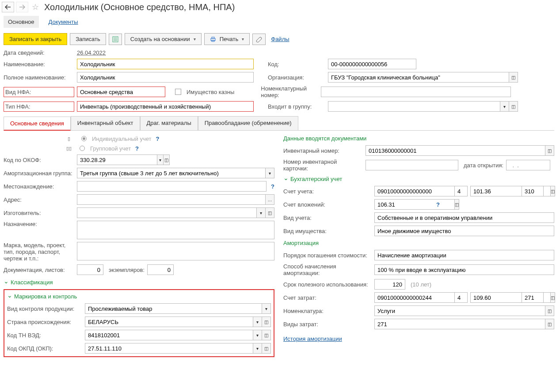 The image size is (556, 392). I want to click on model-textarea, so click(176, 251).